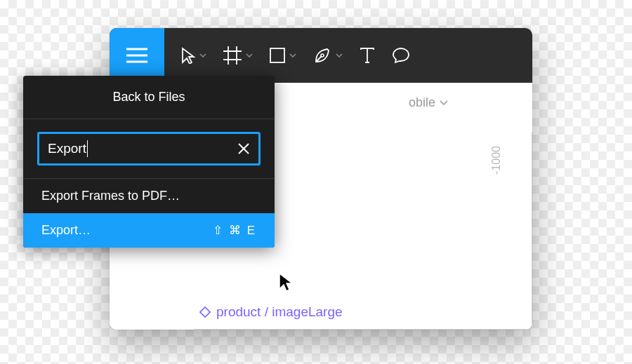  Describe the element at coordinates (149, 196) in the screenshot. I see `menu-item-label: Export Frames to PDF…` at that location.